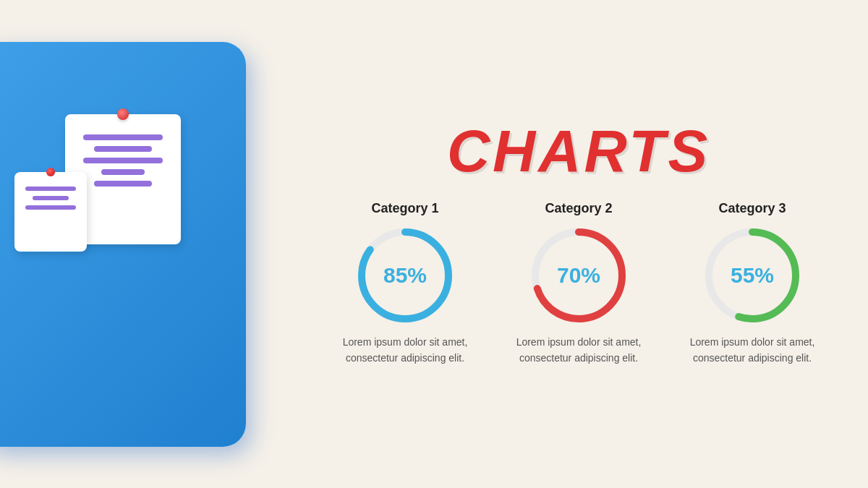  What do you see at coordinates (579, 283) in the screenshot?
I see `chart-item-2: Category 2 70% Lorem ipsum dolor sit ame…` at bounding box center [579, 283].